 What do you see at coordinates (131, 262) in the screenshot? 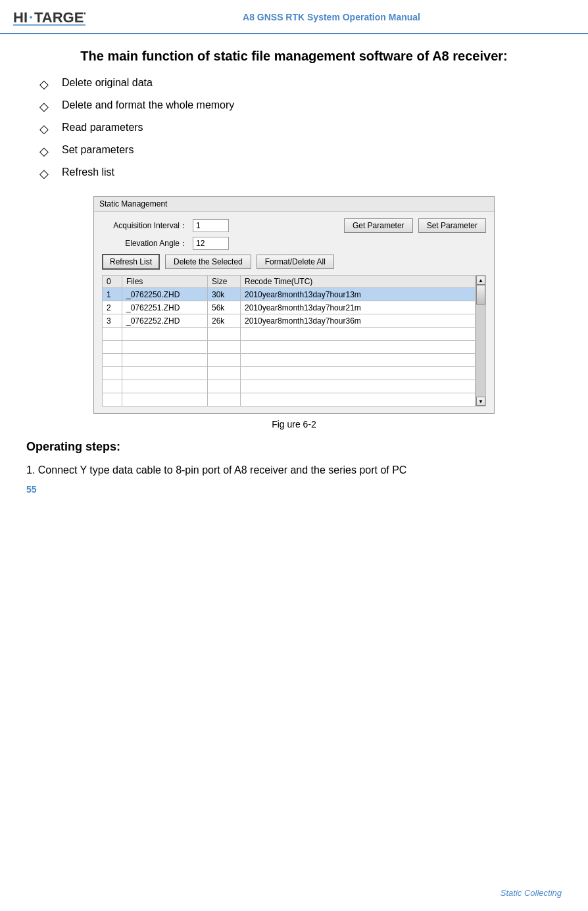
I see `refresh-list-button: Refresh List` at bounding box center [131, 262].